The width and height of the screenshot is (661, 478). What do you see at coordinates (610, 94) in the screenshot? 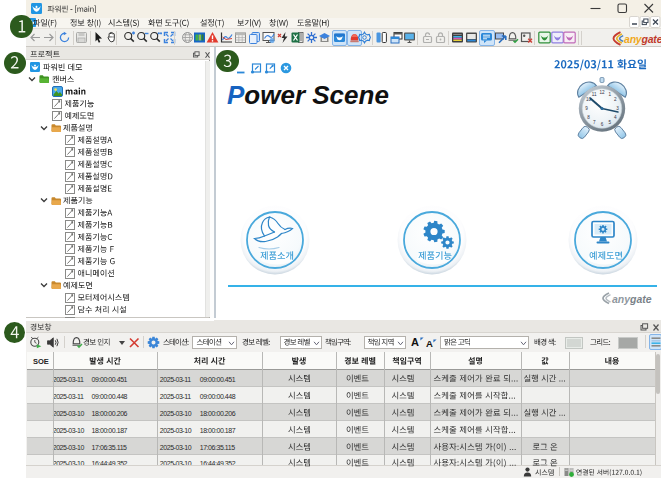
I see `svg-text: 1` at bounding box center [610, 94].